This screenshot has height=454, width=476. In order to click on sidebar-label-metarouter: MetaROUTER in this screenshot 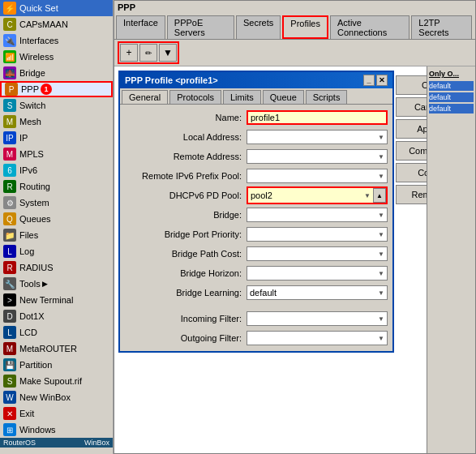, I will do `click(49, 349)`.